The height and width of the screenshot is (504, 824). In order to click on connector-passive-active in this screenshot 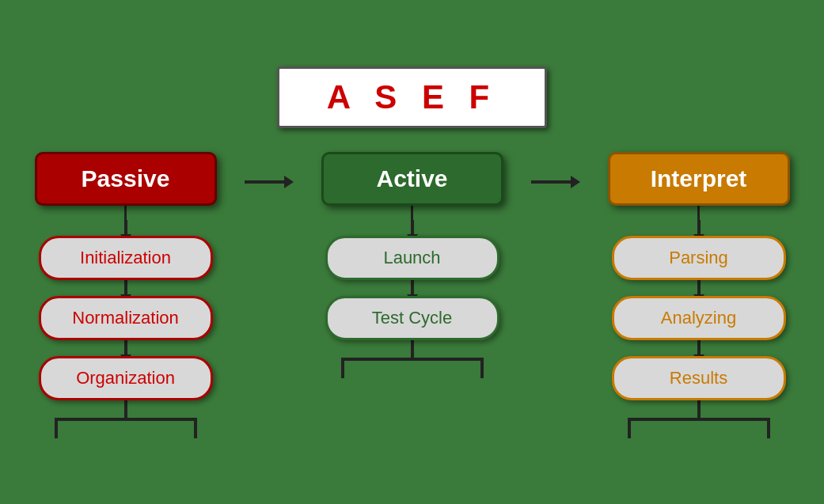, I will do `click(269, 170)`.